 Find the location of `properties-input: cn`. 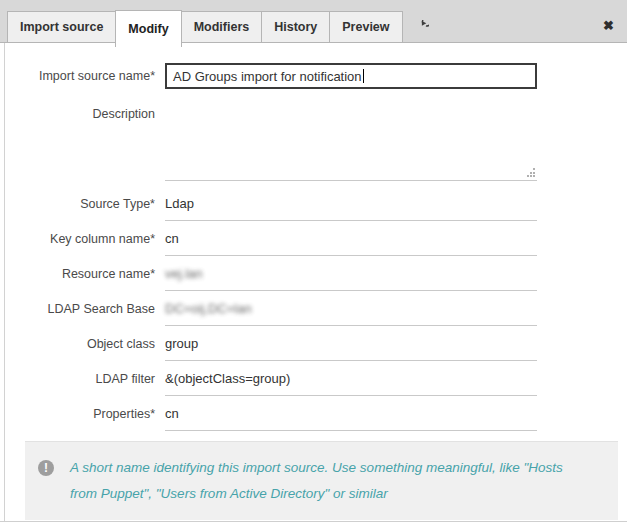

properties-input: cn is located at coordinates (351, 414).